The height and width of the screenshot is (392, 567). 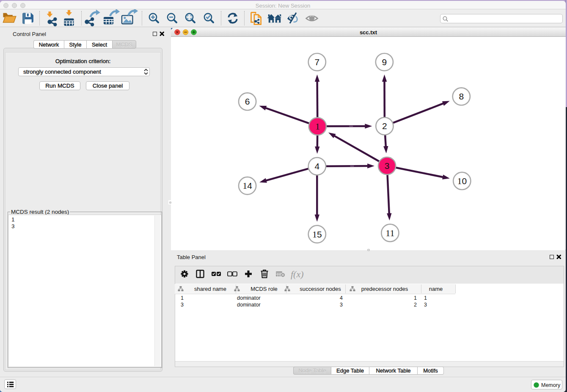 I want to click on svg-text: f(x), so click(x=297, y=274).